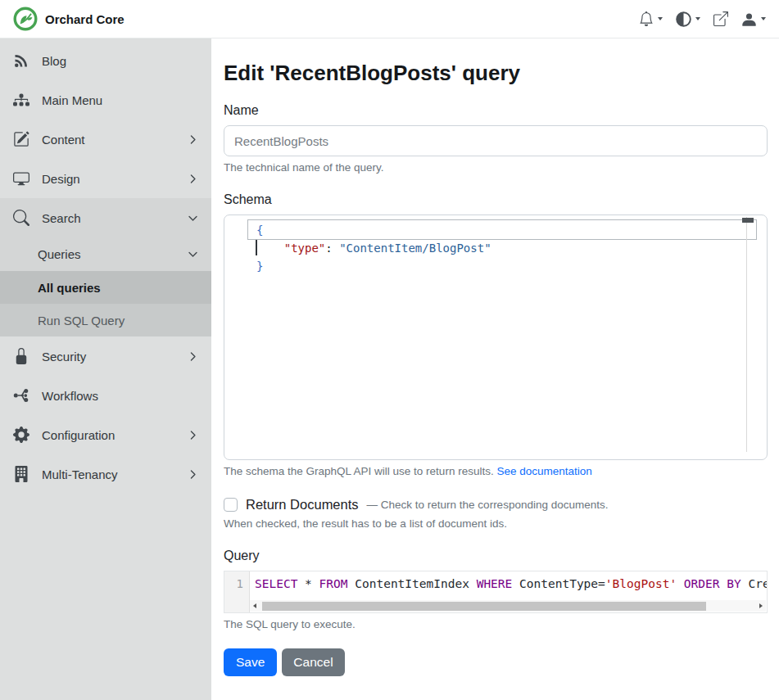  What do you see at coordinates (21, 218) in the screenshot?
I see `search-icon` at bounding box center [21, 218].